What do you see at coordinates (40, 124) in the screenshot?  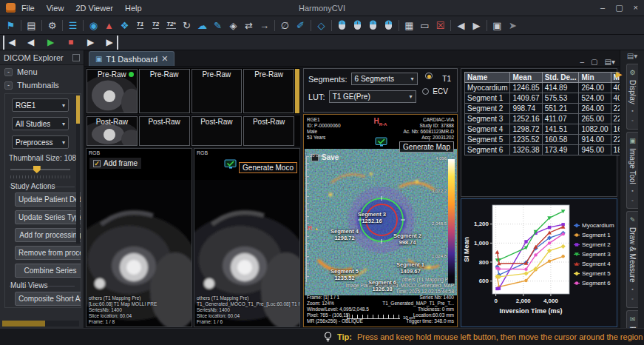 I see `study-filter-dropdown: All Studies▾` at bounding box center [40, 124].